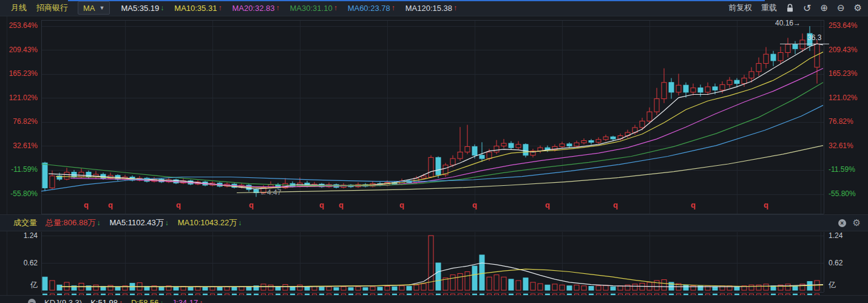 The height and width of the screenshot is (303, 868). Describe the element at coordinates (32, 301) in the screenshot. I see `collapse-icon: −` at that location.